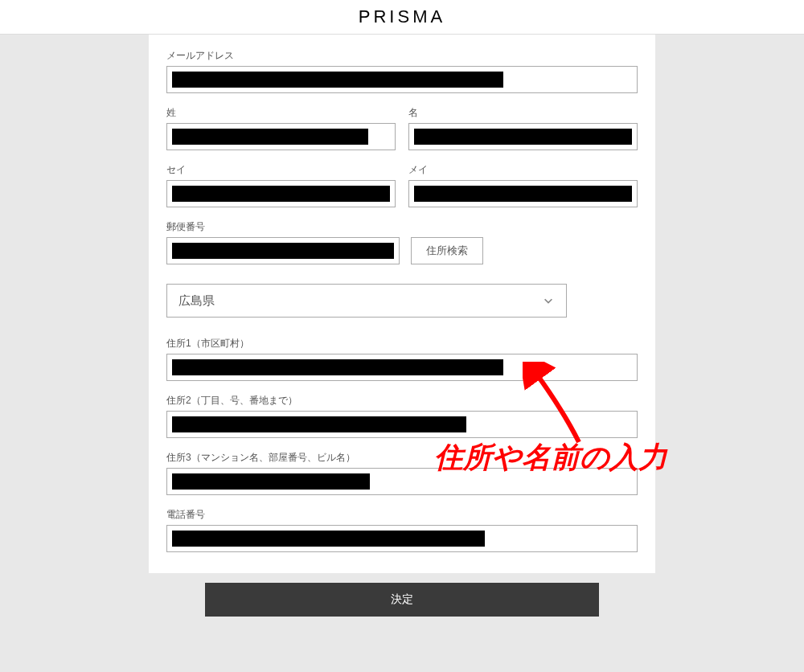  Describe the element at coordinates (283, 243) in the screenshot. I see `postal-field-group: 郵便番号` at that location.